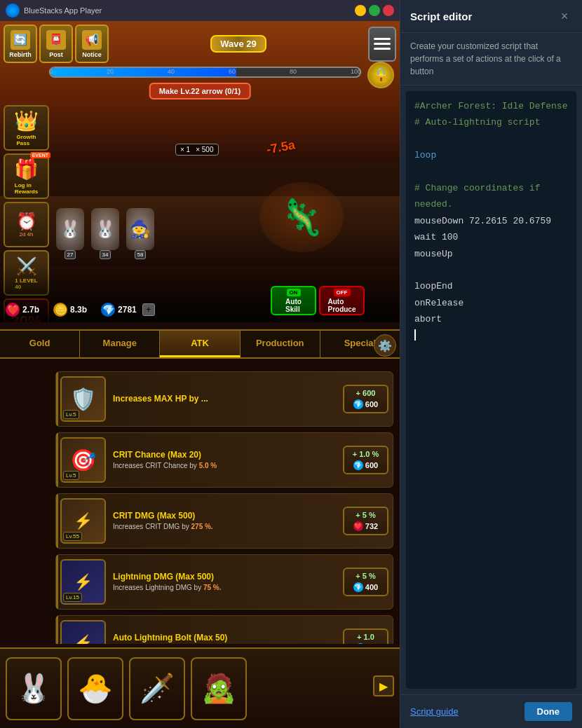 The width and height of the screenshot is (582, 728). I want to click on upgrade-name-auto-lightning: Auto Lightning Bolt (Max 50), so click(228, 638).